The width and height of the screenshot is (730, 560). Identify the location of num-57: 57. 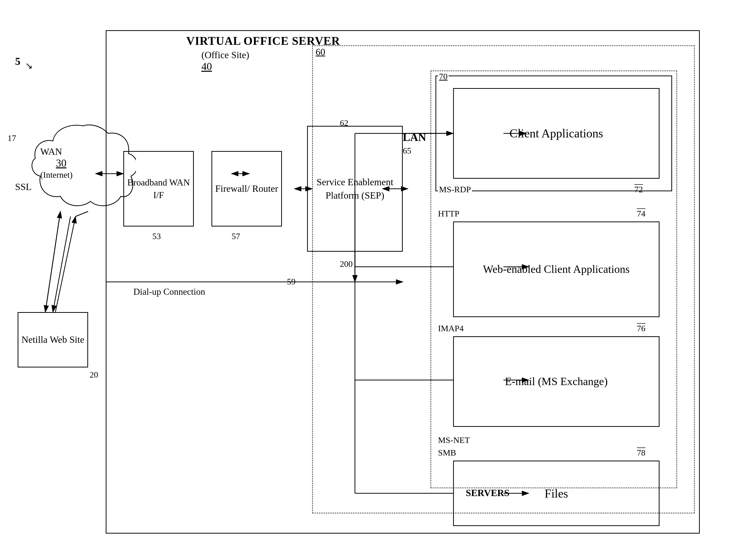
(236, 236).